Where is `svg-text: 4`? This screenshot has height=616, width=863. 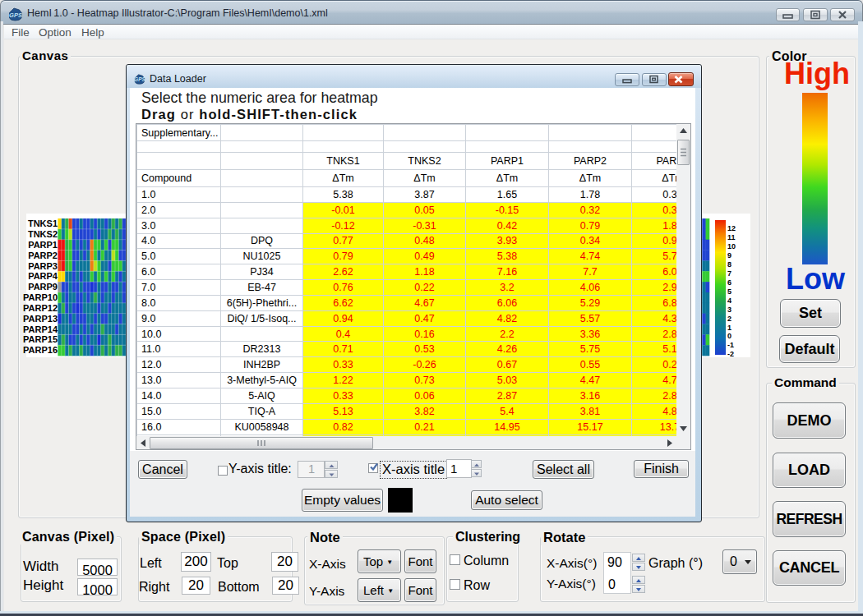 svg-text: 4 is located at coordinates (730, 301).